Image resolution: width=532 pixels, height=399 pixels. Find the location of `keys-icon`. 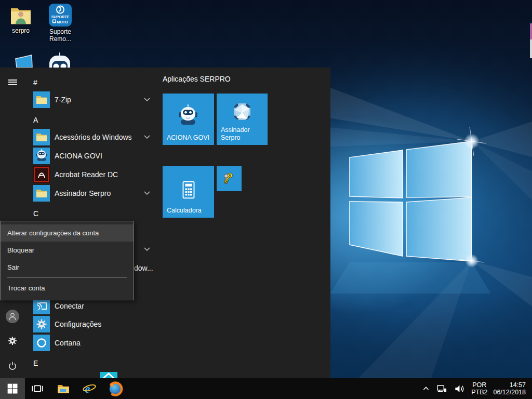

keys-icon is located at coordinates (229, 179).